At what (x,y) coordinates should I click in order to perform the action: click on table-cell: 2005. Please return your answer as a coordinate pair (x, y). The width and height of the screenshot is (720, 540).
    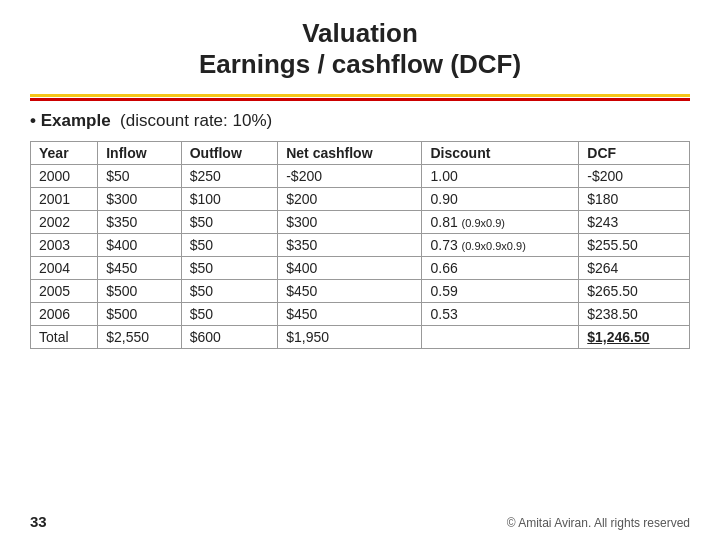
    Looking at the image, I should click on (64, 292).